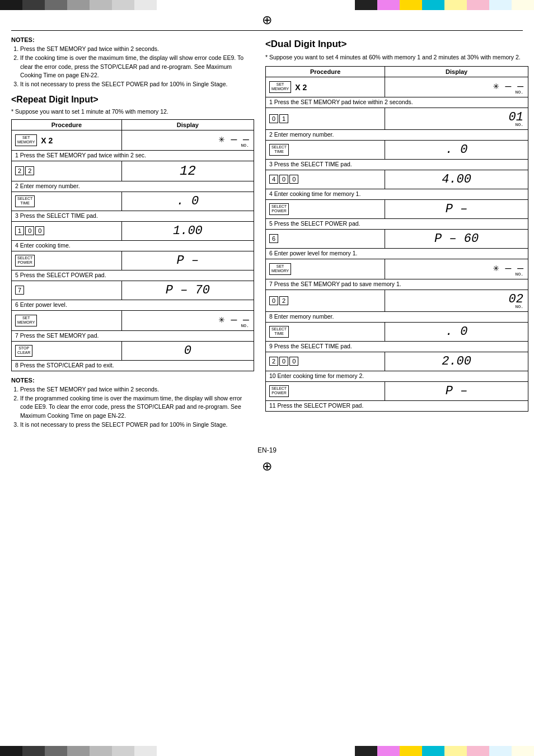 The image size is (534, 756). Describe the element at coordinates (274, 179) in the screenshot. I see `key-r4-4: 4` at that location.